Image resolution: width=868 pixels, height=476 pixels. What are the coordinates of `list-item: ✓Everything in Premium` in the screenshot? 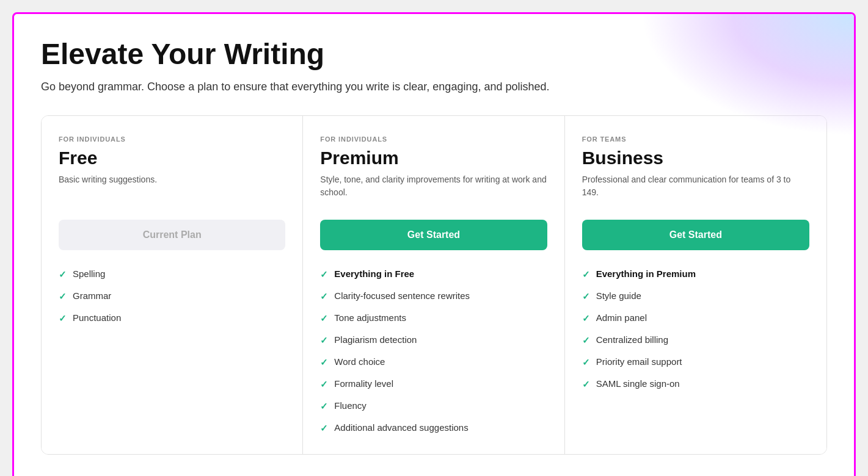 It's located at (696, 274).